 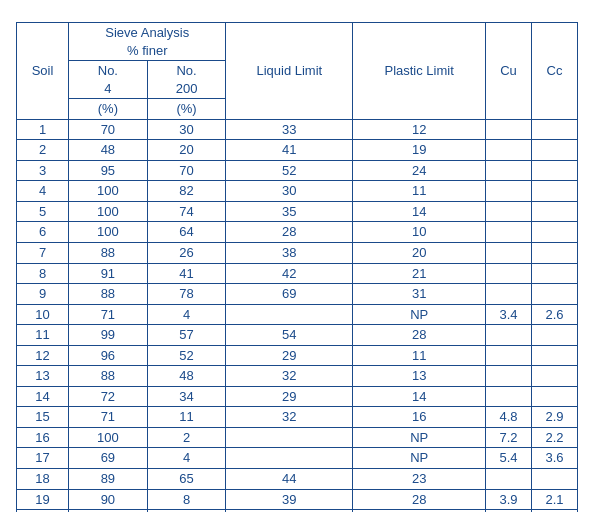 I want to click on cell-cu: 5.4, so click(x=509, y=458).